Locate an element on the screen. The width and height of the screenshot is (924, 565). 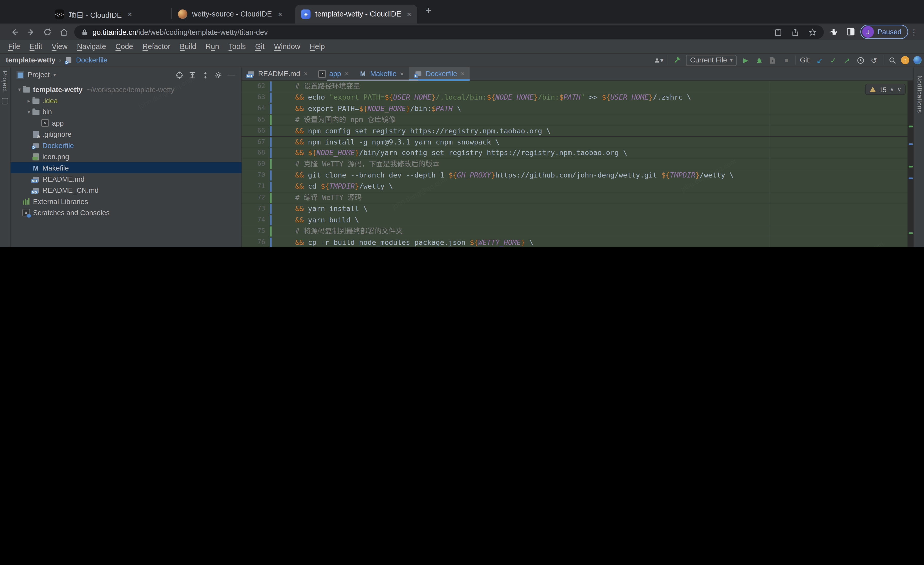
tree-item-README_CN.md: MDREADME_CN.md is located at coordinates (134, 190).